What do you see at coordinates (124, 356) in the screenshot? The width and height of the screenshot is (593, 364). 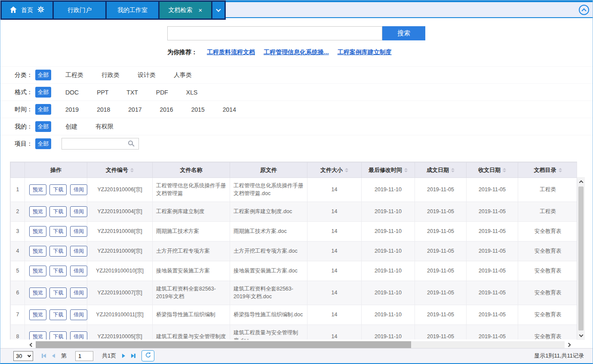 I see `next-page-button` at bounding box center [124, 356].